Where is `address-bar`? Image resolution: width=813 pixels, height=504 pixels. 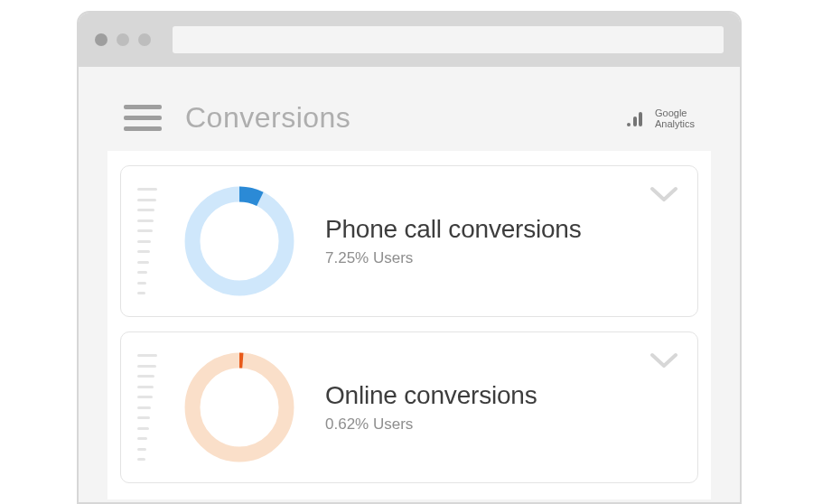
address-bar is located at coordinates (448, 40).